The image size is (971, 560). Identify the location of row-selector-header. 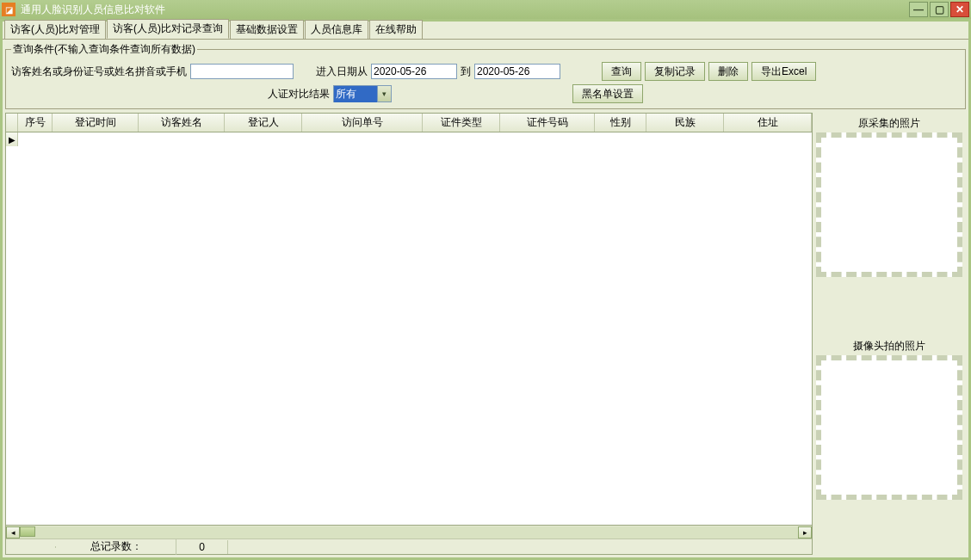
(12, 122).